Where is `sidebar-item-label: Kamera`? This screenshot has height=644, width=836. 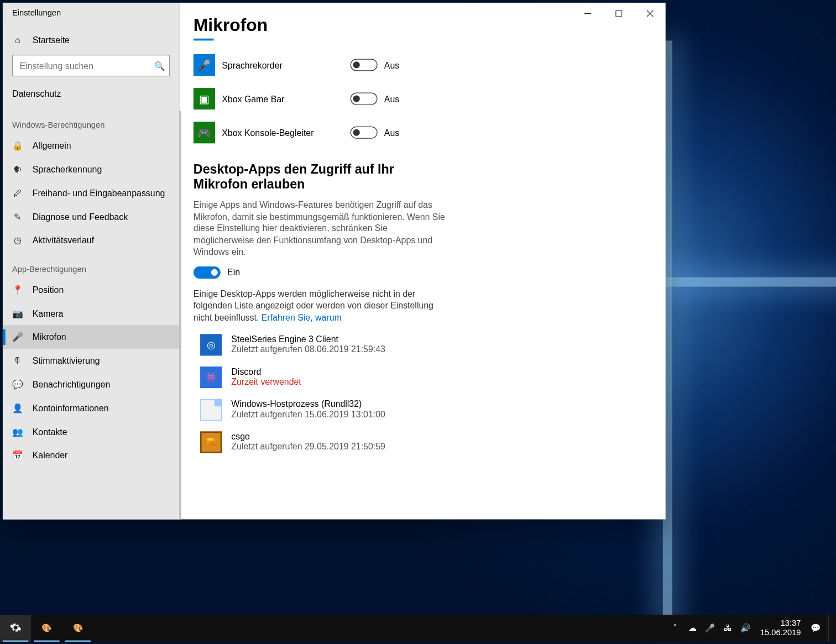
sidebar-item-label: Kamera is located at coordinates (48, 313).